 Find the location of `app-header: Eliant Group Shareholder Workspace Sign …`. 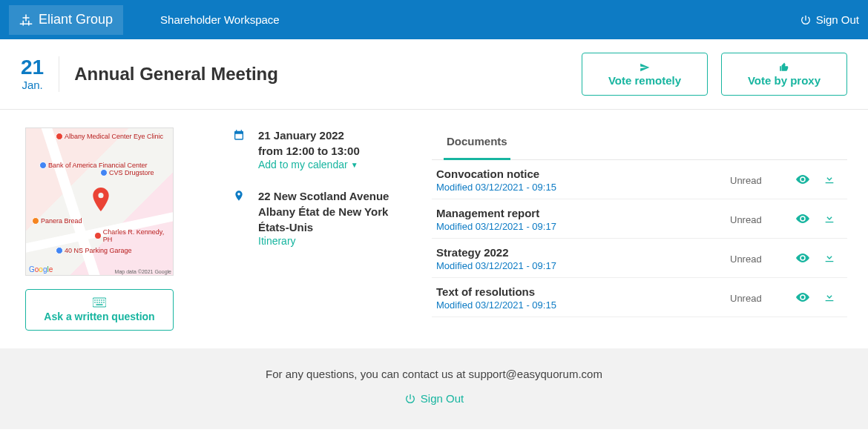

app-header: Eliant Group Shareholder Workspace Sign … is located at coordinates (434, 19).